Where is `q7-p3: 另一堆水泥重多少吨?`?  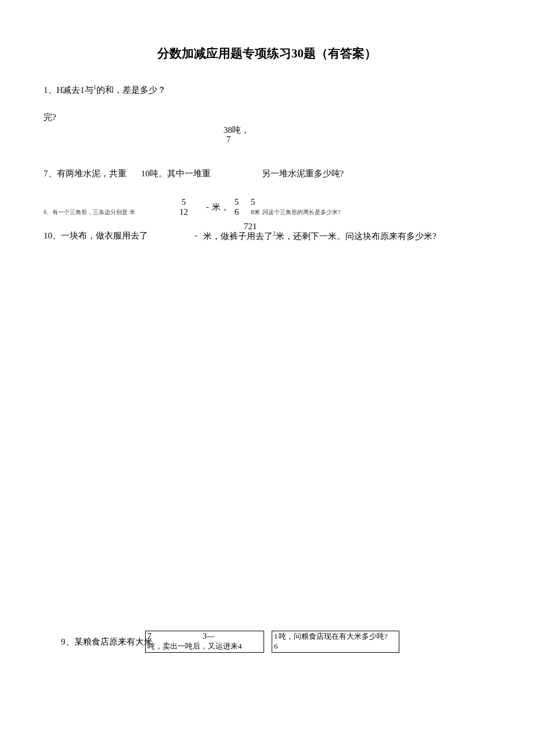 q7-p3: 另一堆水泥重多少吨? is located at coordinates (303, 173).